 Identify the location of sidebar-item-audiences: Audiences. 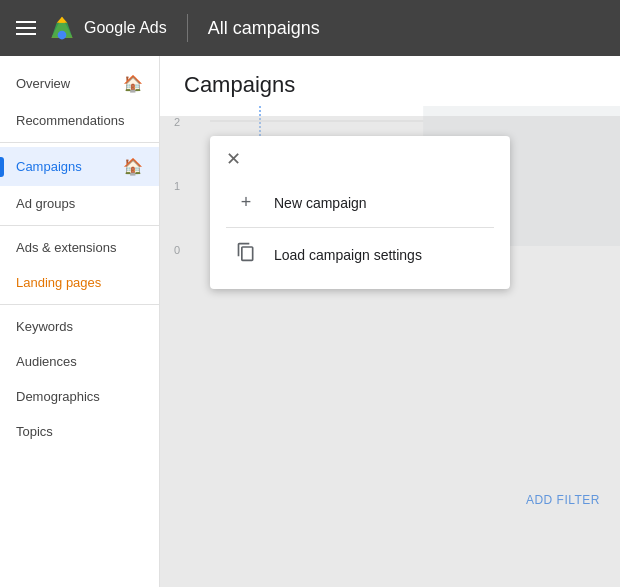
(80, 362).